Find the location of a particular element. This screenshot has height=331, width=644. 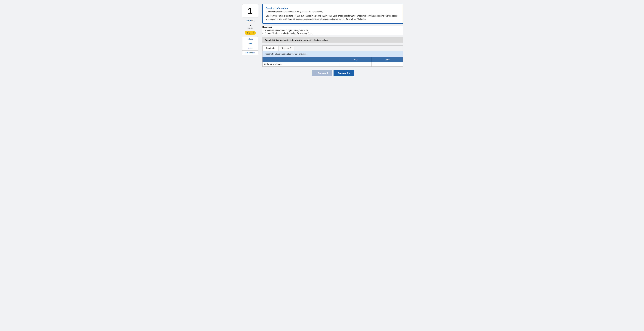

list-item-text: Prepare Shadee's production budget for M… is located at coordinates (288, 33).